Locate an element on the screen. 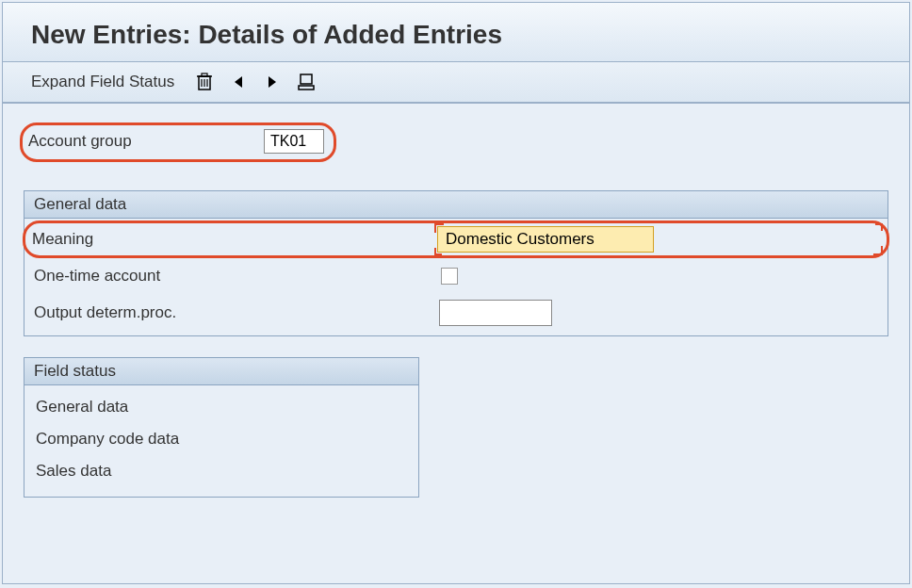 This screenshot has width=912, height=588. account-group-row: Account group is located at coordinates (178, 142).